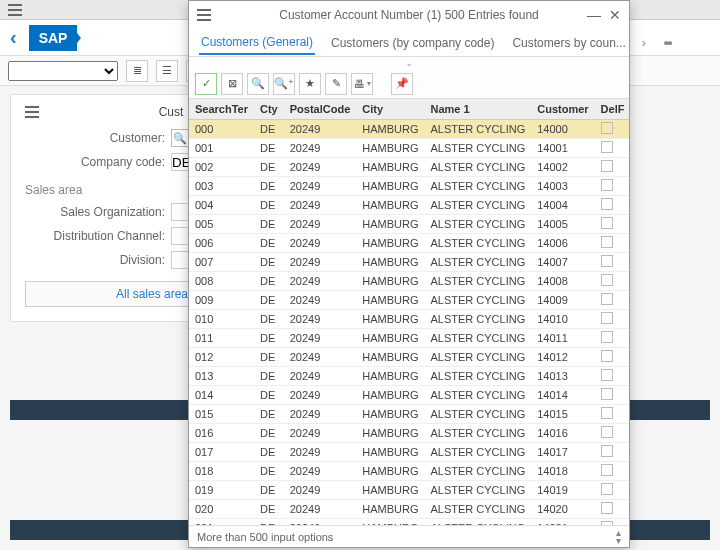 The image size is (720, 550). Describe the element at coordinates (615, 15) in the screenshot. I see `close-icon: ✕` at that location.